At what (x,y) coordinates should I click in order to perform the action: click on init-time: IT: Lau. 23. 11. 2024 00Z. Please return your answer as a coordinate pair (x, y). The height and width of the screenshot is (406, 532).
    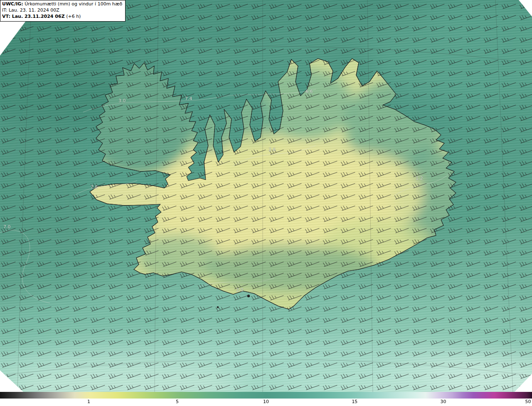
    Looking at the image, I should click on (62, 11).